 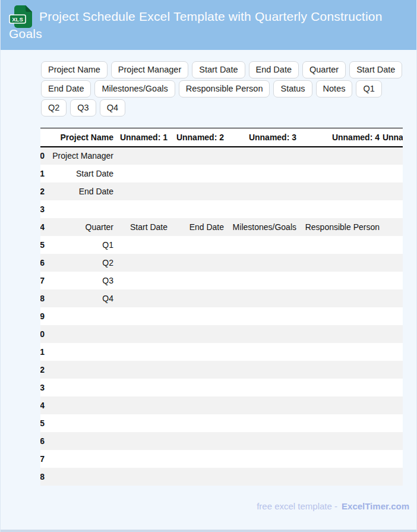 I want to click on tag-q3: Q3, so click(x=83, y=108).